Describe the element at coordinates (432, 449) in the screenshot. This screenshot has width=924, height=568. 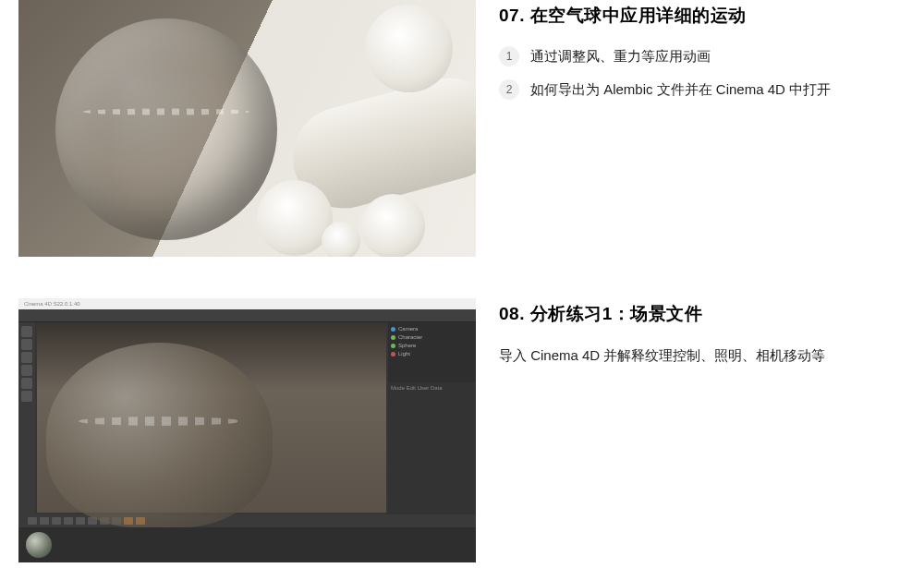
I see `c4d-attributes: Mode Edit User Data` at that location.